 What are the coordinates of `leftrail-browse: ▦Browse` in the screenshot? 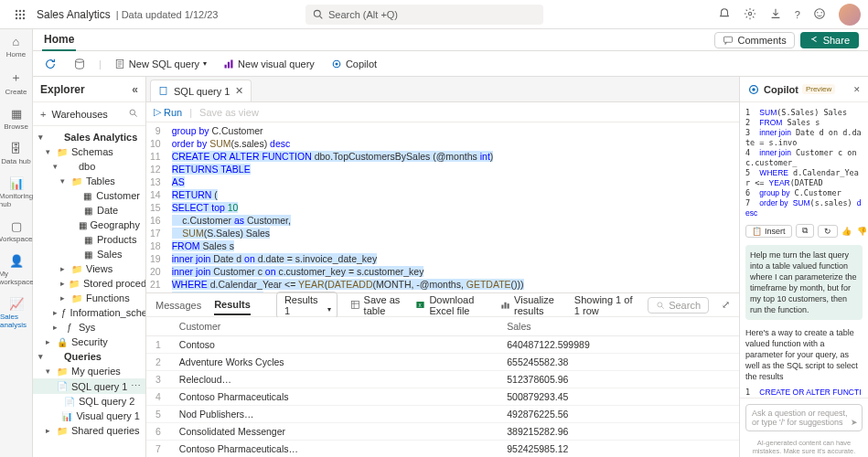 It's located at (16, 119).